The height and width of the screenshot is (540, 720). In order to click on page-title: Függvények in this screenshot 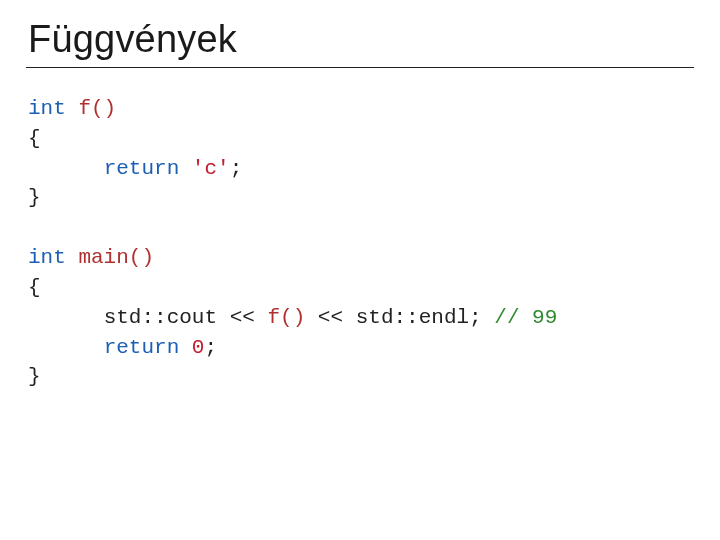, I will do `click(360, 40)`.